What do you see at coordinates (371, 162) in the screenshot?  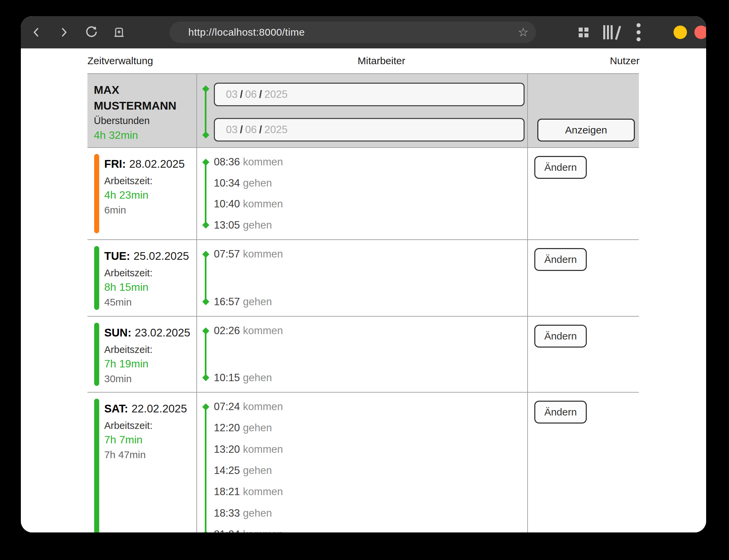 I see `time-entry: 08:36kommen` at bounding box center [371, 162].